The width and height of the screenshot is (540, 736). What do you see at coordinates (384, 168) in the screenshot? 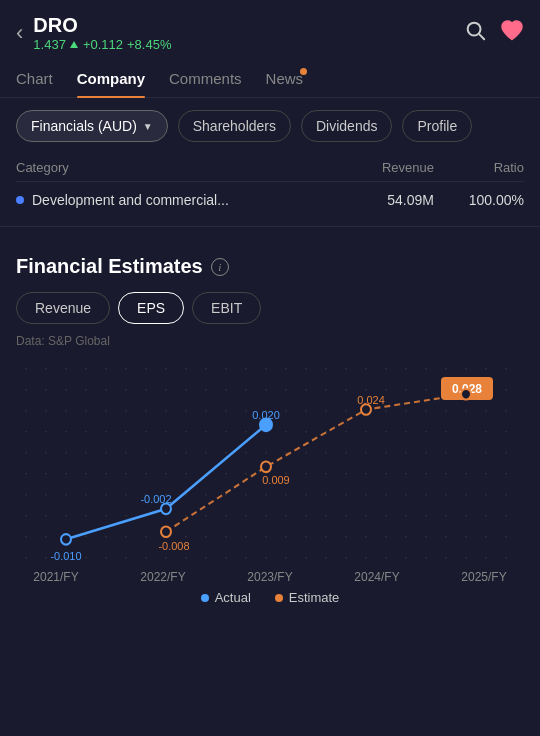
I see `col-header-revenue: Revenue` at bounding box center [384, 168].